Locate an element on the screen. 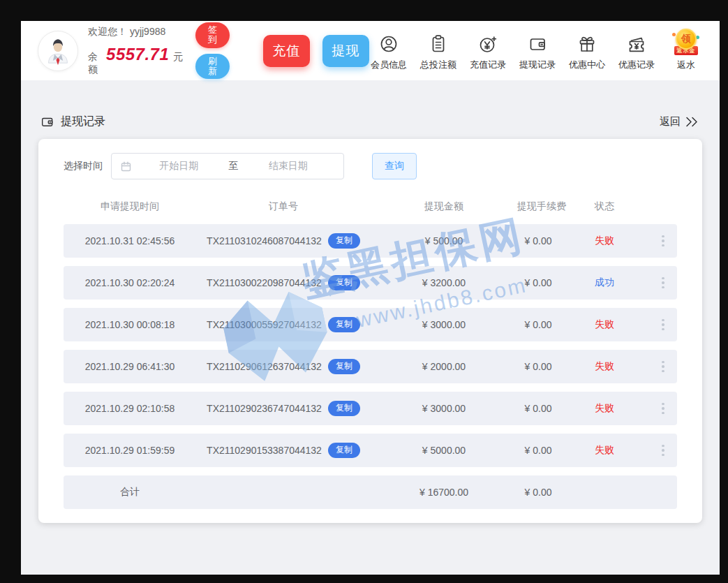 Image resolution: width=728 pixels, height=583 pixels. balance-value: 5557.71 is located at coordinates (138, 54).